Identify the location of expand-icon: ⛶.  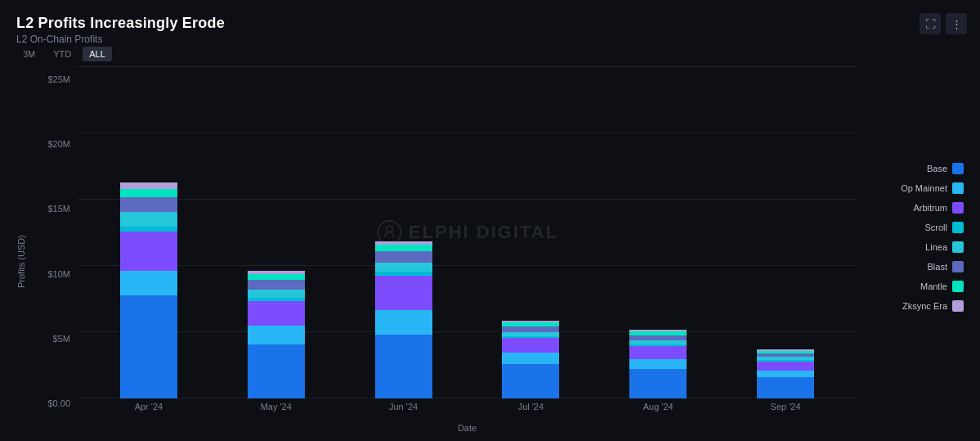
(930, 25).